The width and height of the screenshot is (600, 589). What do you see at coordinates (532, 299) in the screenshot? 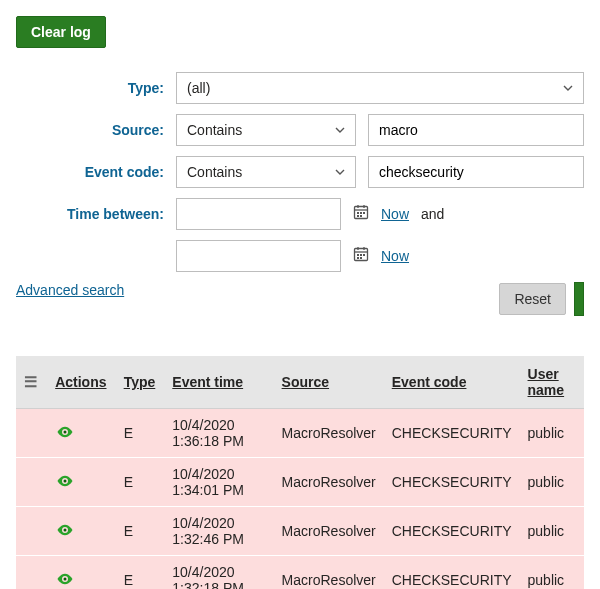
I see `reset-button: Reset` at bounding box center [532, 299].